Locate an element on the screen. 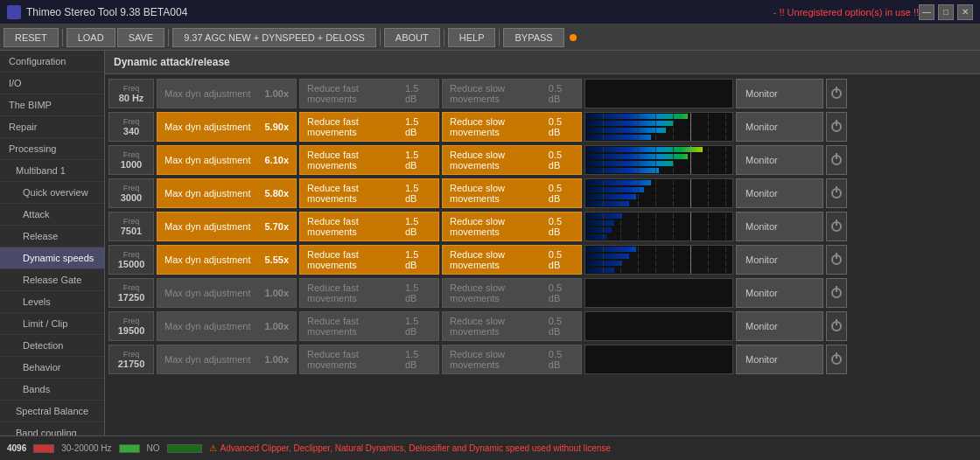  dyn-adj-button-4: Max dyn adjustment5.70x is located at coordinates (227, 227).